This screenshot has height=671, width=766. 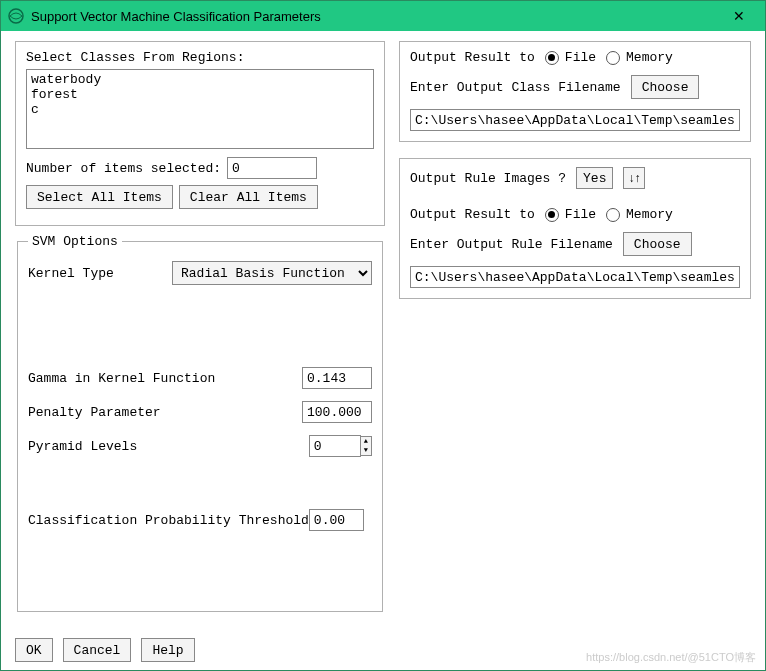 I want to click on num-selected-label: Number of items selected:, so click(x=124, y=168).